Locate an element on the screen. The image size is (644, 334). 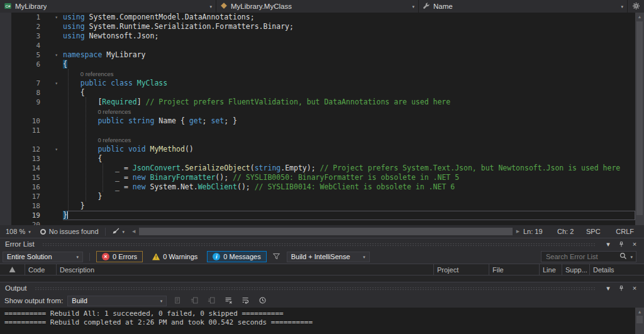
next-message-button is located at coordinates (211, 301).